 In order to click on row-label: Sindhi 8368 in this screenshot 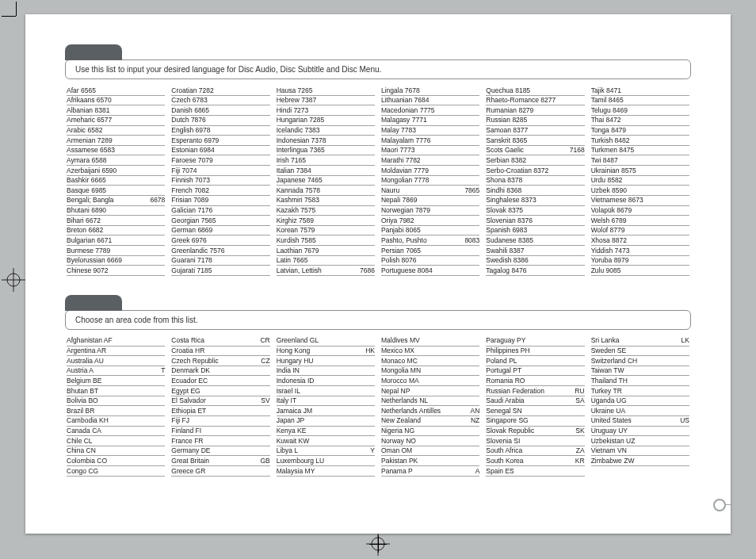, I will do `click(535, 190)`.